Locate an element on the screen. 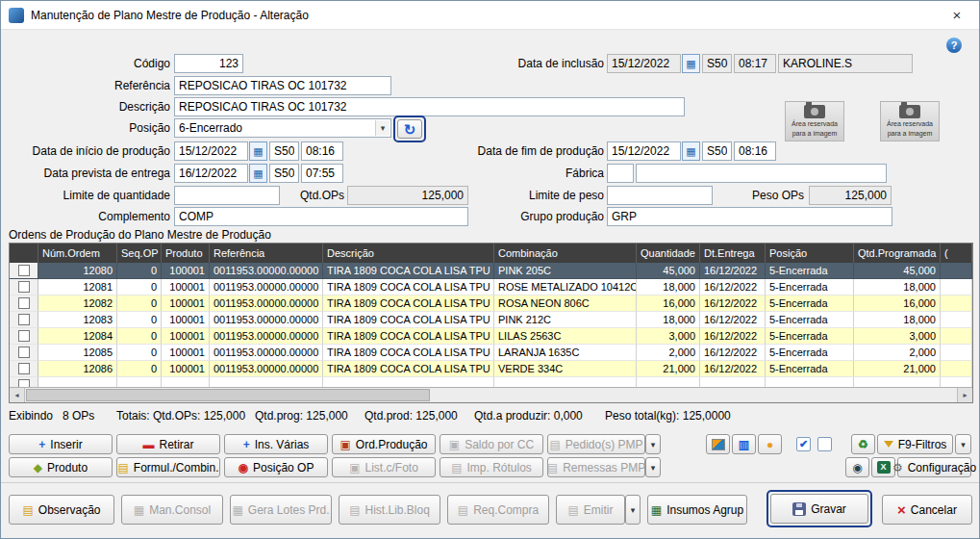 This screenshot has height=539, width=980. header-referencia: Referência is located at coordinates (266, 253).